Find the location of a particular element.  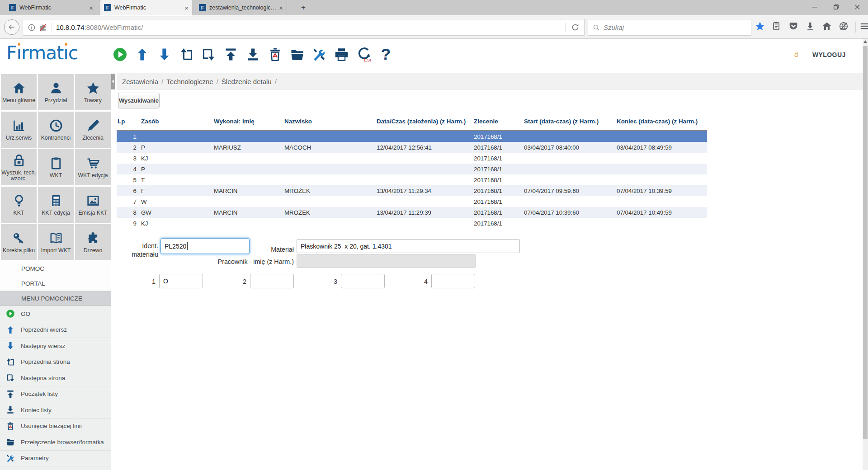

sidebar-menu-następny-wiersz: Następny wiersz is located at coordinates (55, 346).